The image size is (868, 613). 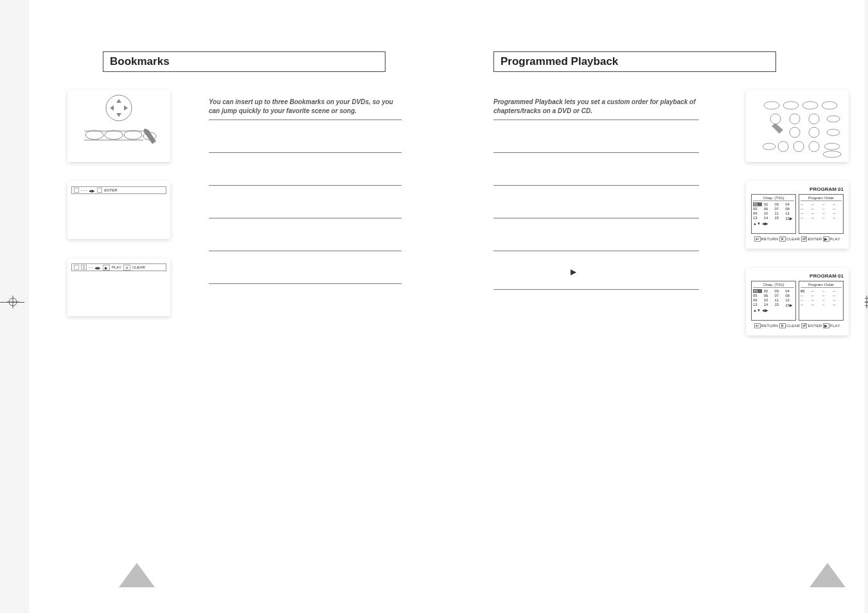 What do you see at coordinates (805, 291) in the screenshot?
I see `order-cell: 01` at bounding box center [805, 291].